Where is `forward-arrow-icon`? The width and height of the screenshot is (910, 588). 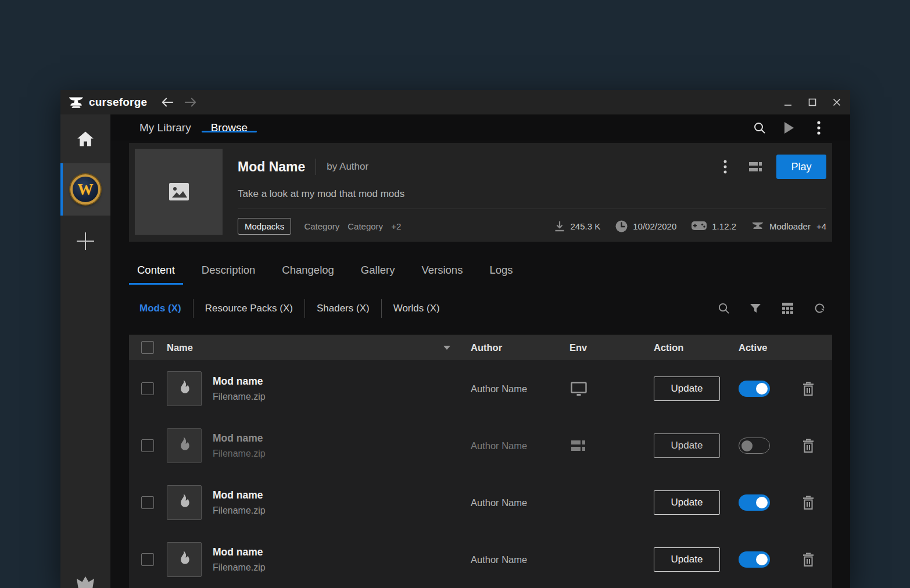 forward-arrow-icon is located at coordinates (191, 102).